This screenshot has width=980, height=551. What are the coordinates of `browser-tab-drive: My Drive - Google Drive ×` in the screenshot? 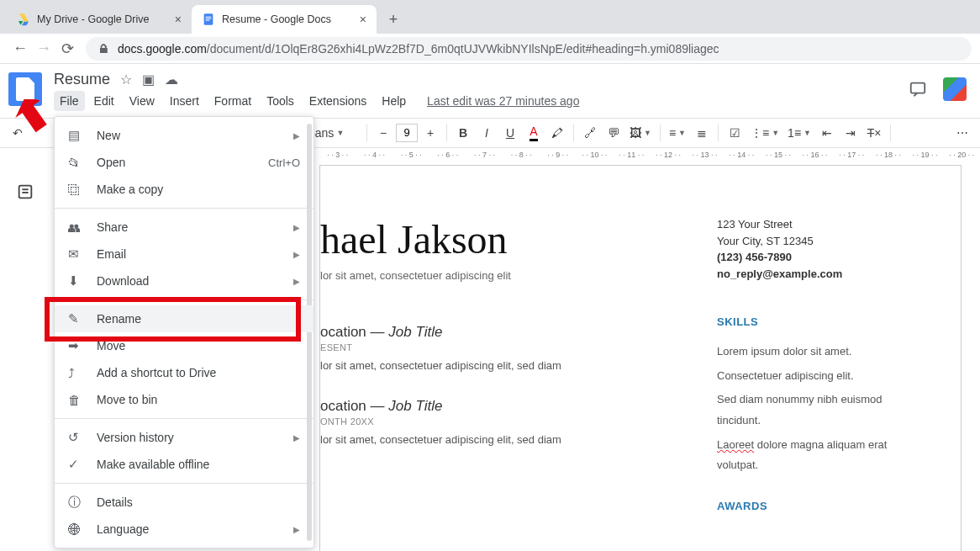 It's located at (99, 19).